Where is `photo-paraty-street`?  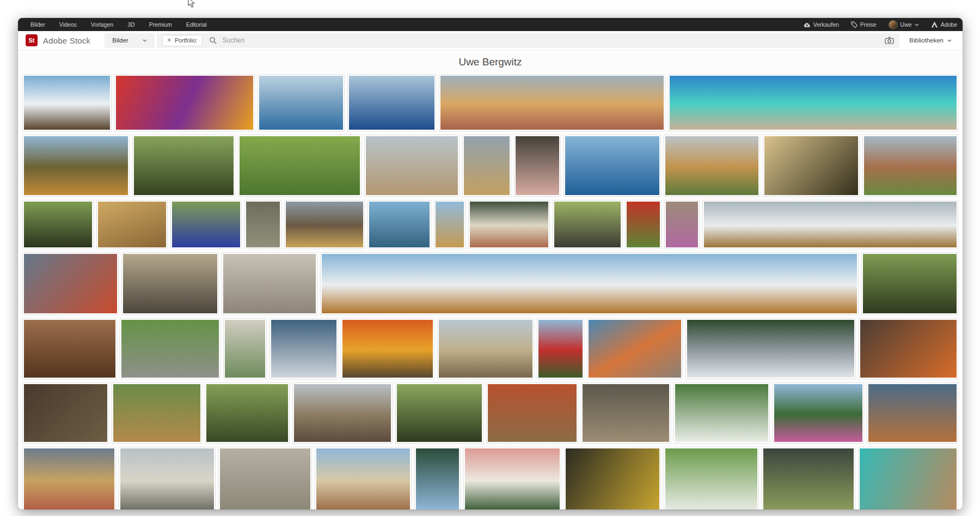 photo-paraty-street is located at coordinates (363, 478).